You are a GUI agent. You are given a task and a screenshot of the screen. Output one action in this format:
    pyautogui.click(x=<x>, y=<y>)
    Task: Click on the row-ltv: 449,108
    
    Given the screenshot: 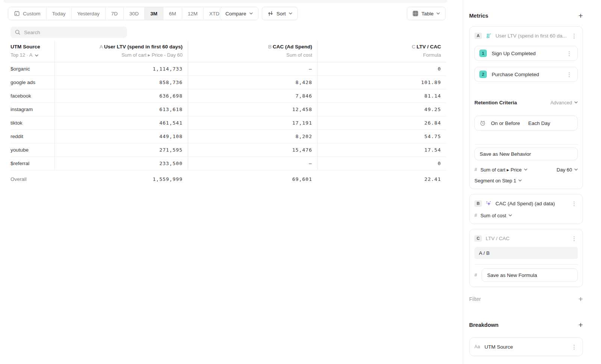 What is the action you would take?
    pyautogui.click(x=121, y=137)
    